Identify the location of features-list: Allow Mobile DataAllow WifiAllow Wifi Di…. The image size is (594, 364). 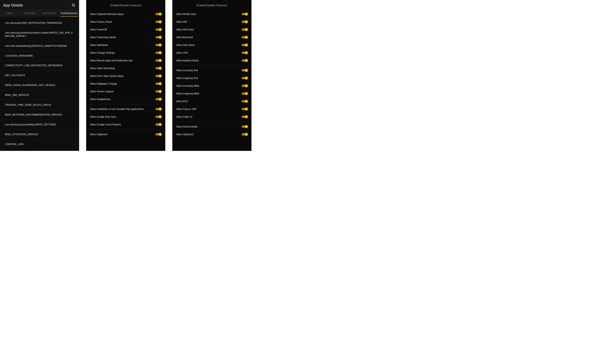
(212, 81).